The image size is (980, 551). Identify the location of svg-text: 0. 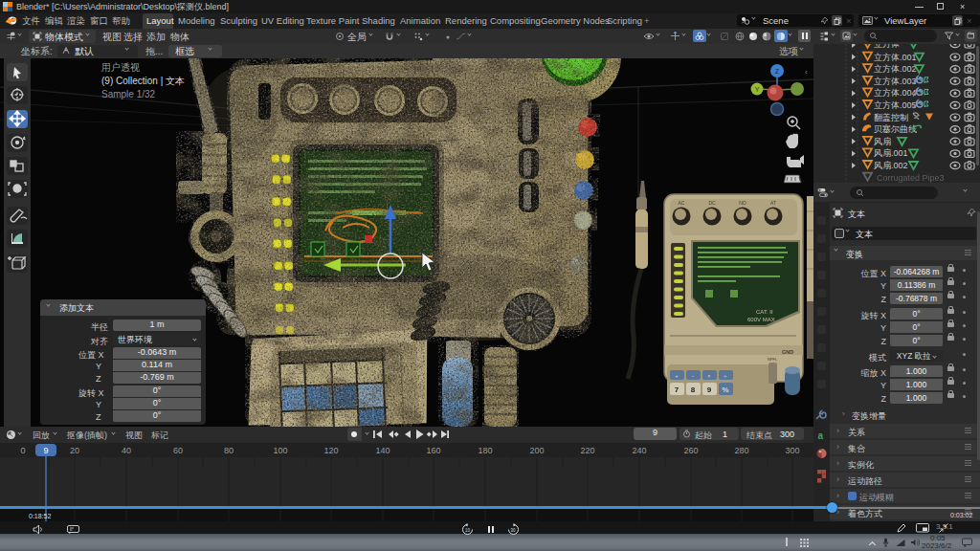
(23, 451).